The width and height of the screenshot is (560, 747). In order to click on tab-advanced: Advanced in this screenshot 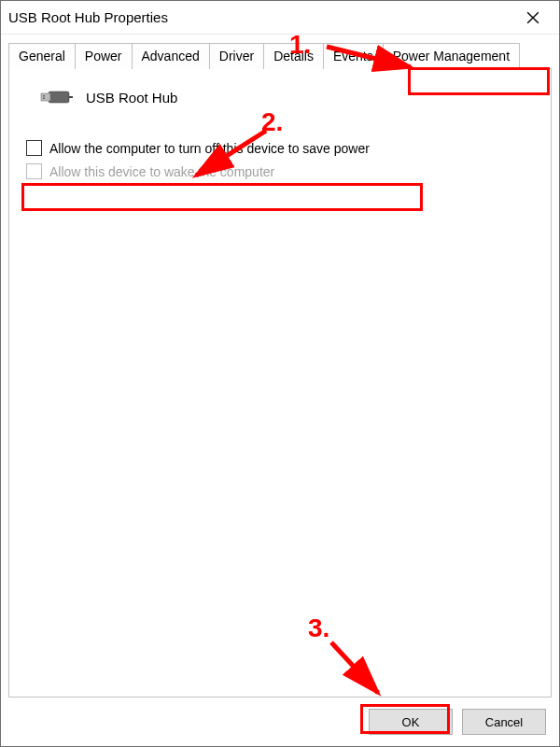, I will do `click(171, 56)`.